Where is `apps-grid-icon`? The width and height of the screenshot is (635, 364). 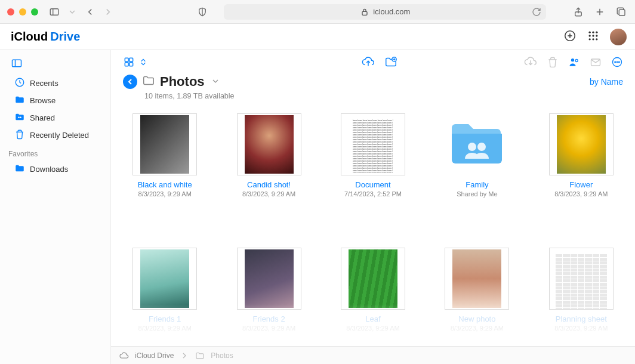 apps-grid-icon is located at coordinates (593, 37).